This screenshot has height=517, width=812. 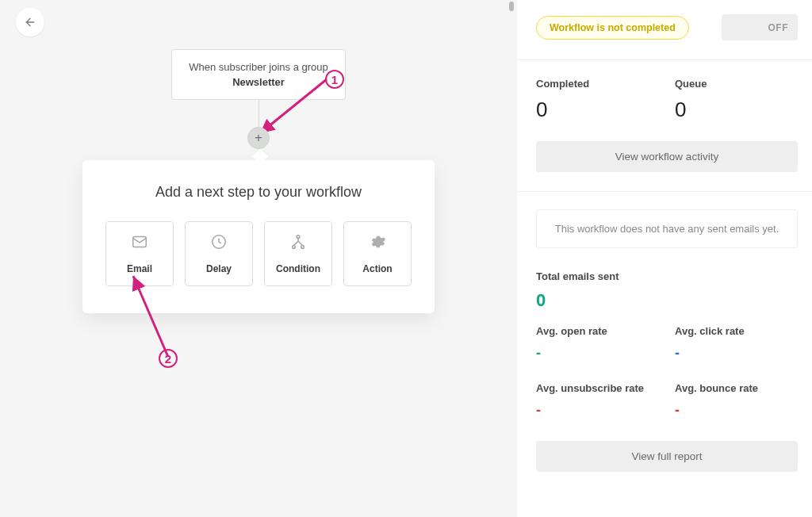 I want to click on completed-label: Completed, so click(x=598, y=84).